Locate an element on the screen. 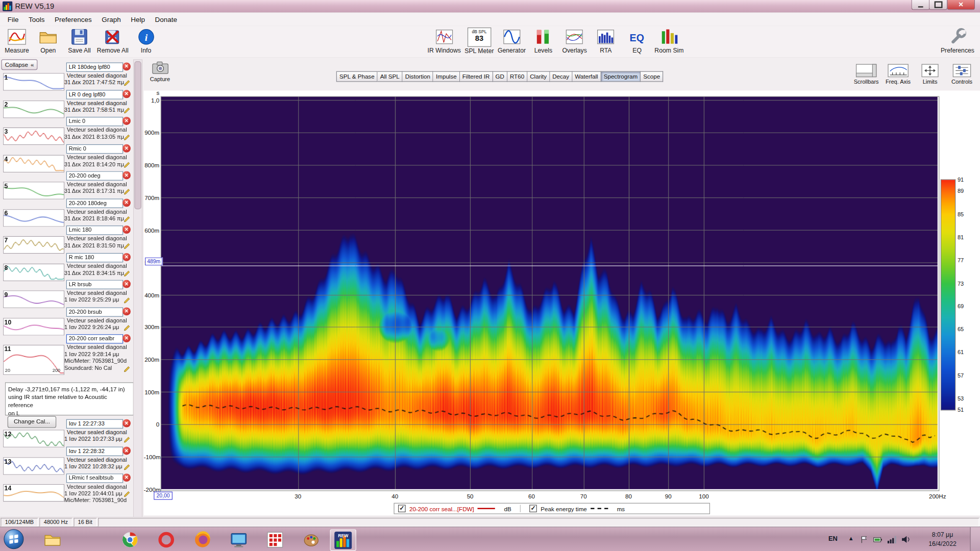 The width and height of the screenshot is (980, 551). tab-rt60: RT60 is located at coordinates (518, 77).